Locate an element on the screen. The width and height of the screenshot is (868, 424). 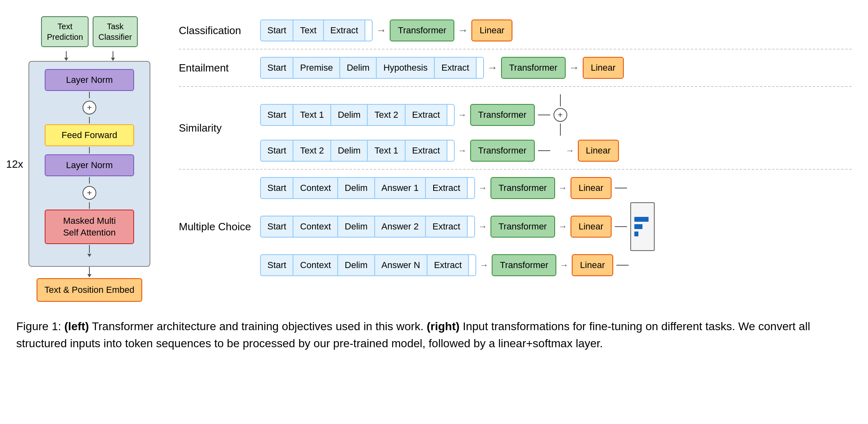
sim-line2 is located at coordinates (544, 151).